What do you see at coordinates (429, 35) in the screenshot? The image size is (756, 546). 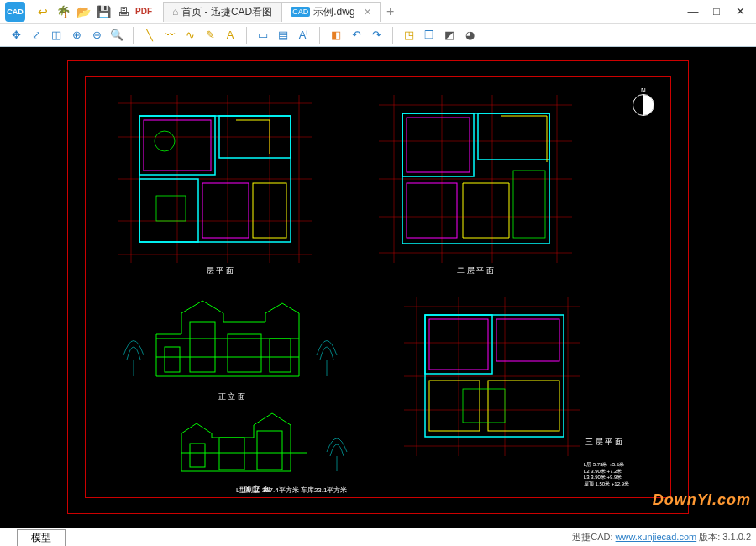 I see `cube-icon: ❒` at bounding box center [429, 35].